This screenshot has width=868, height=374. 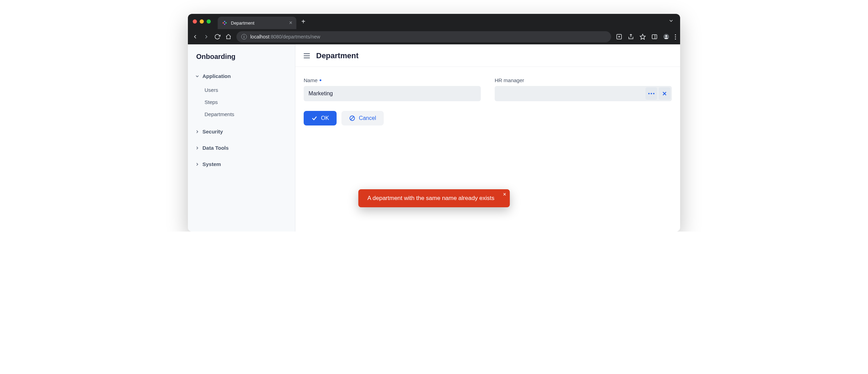 What do you see at coordinates (246, 114) in the screenshot?
I see `sidebar-item-departments: Departments` at bounding box center [246, 114].